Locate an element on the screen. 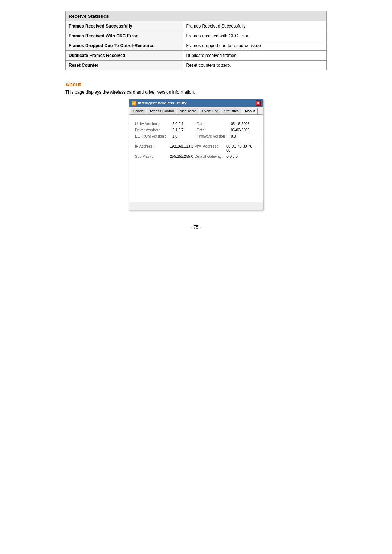 Image resolution: width=392 pixels, height=554 pixels. field-value-b: 0.9 is located at coordinates (244, 136).